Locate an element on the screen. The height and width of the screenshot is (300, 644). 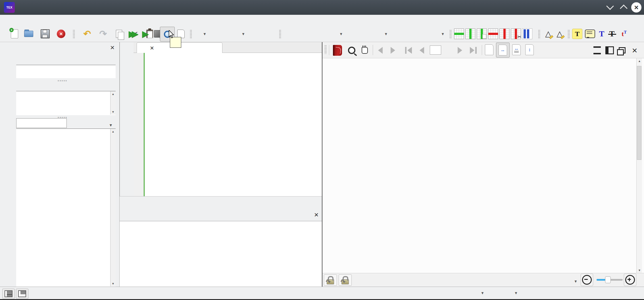
pdf-forward-button is located at coordinates (393, 50).